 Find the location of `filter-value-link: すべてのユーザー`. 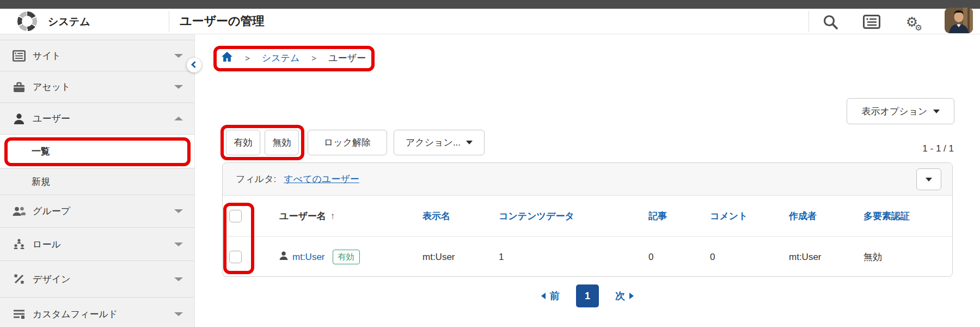

filter-value-link: すべてのユーザー is located at coordinates (321, 179).